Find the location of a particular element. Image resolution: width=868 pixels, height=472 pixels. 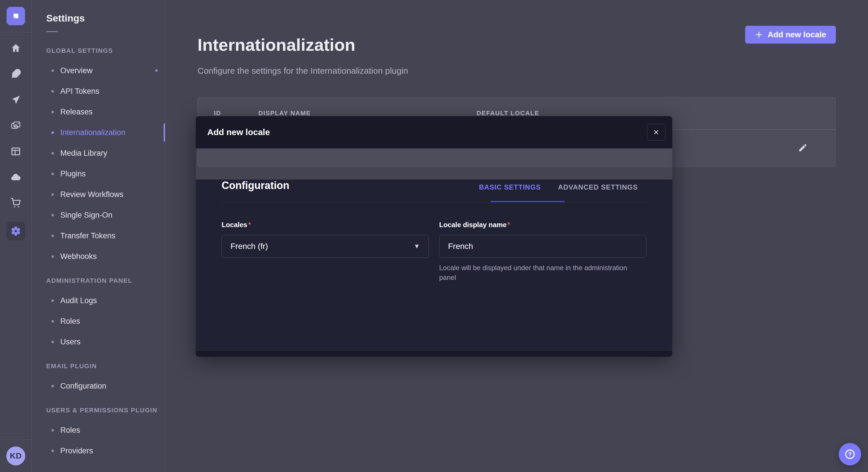

rail-footer: KD is located at coordinates (16, 456).